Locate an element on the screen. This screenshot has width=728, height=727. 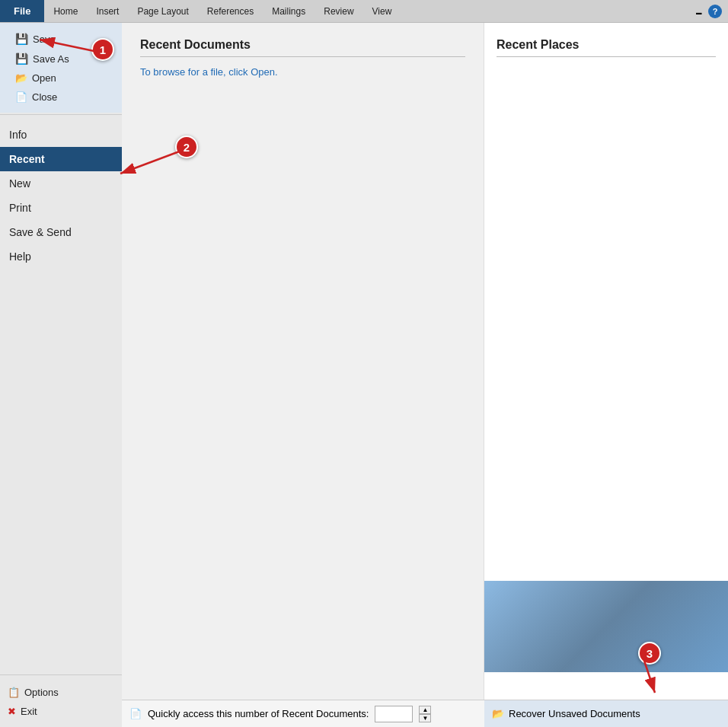
menu-review: Review is located at coordinates (338, 11).